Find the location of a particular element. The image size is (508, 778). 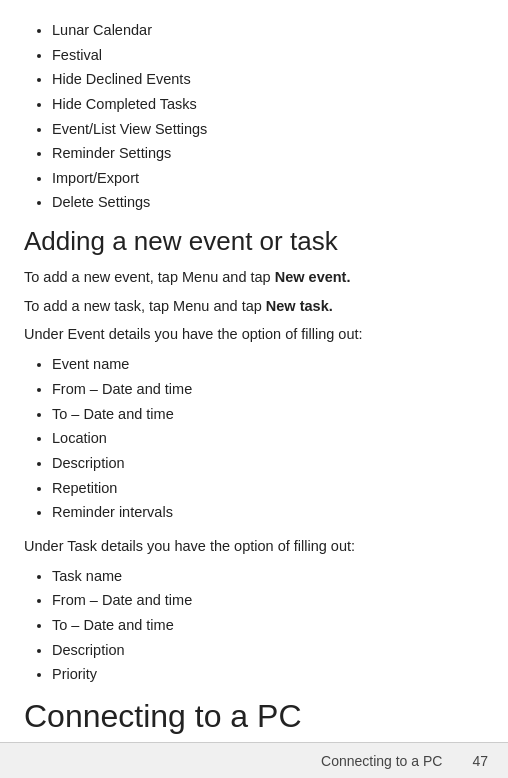

intro1-bold: New event. is located at coordinates (313, 277).